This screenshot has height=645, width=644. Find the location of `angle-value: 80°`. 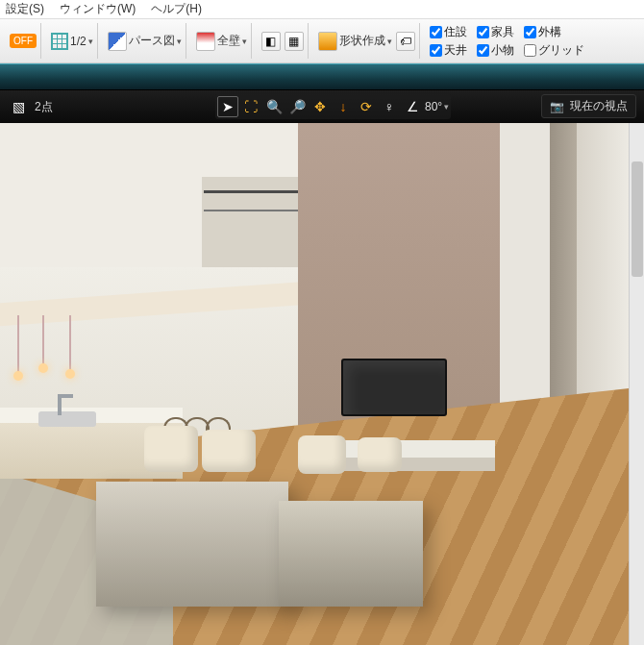

angle-value: 80° is located at coordinates (433, 107).